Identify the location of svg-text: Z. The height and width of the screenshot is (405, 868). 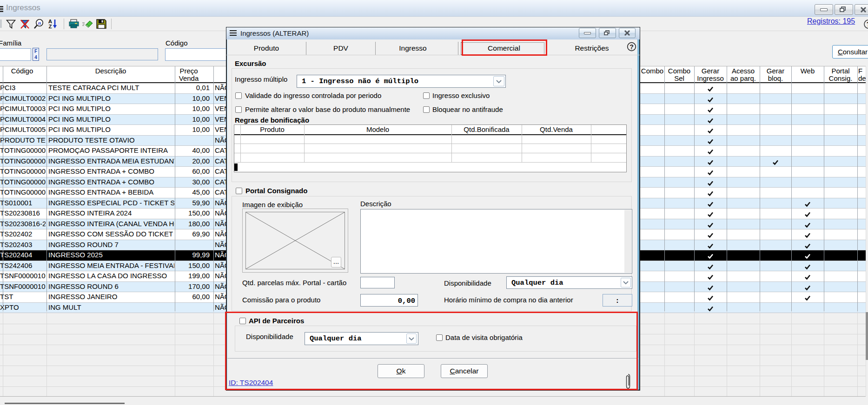
(50, 26).